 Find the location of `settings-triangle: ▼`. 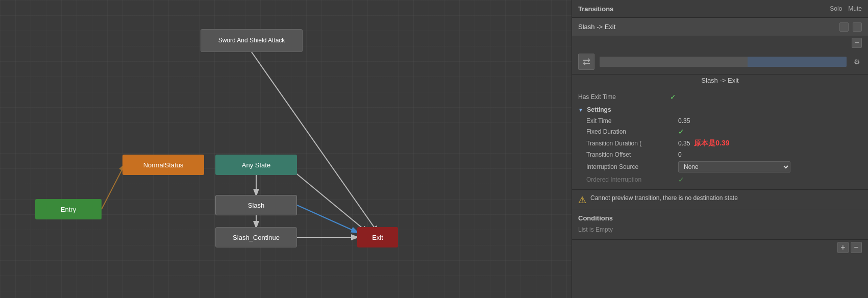

settings-triangle: ▼ is located at coordinates (581, 110).